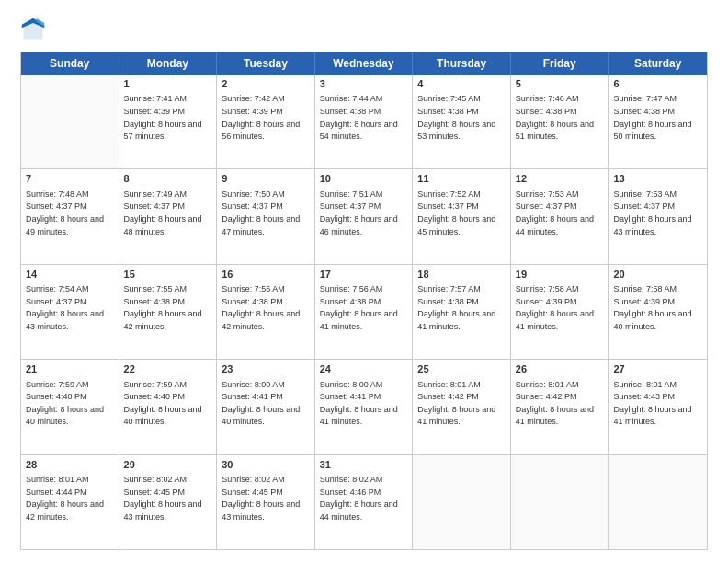 This screenshot has height=563, width=728. What do you see at coordinates (168, 178) in the screenshot?
I see `day-number: 8` at bounding box center [168, 178].